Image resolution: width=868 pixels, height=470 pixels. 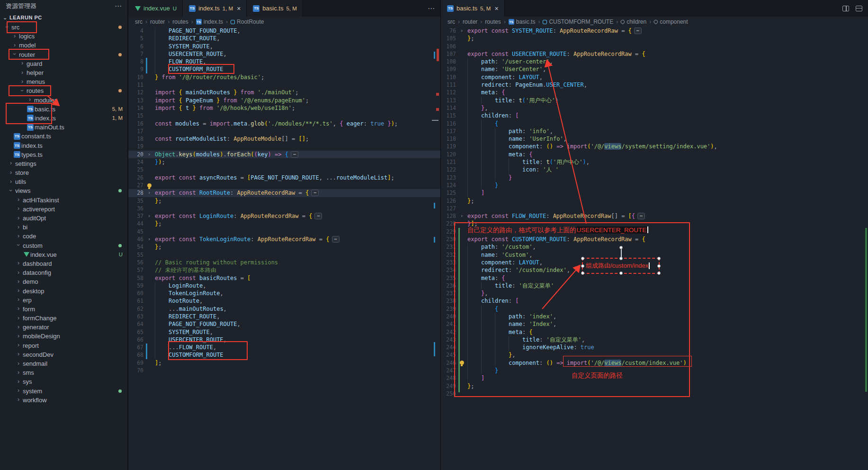 I want to click on code-line-105: 105};, so click(x=654, y=38).